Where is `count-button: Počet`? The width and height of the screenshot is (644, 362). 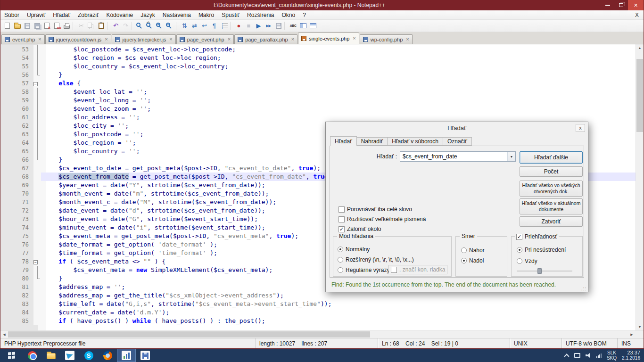 count-button: Počet is located at coordinates (551, 172).